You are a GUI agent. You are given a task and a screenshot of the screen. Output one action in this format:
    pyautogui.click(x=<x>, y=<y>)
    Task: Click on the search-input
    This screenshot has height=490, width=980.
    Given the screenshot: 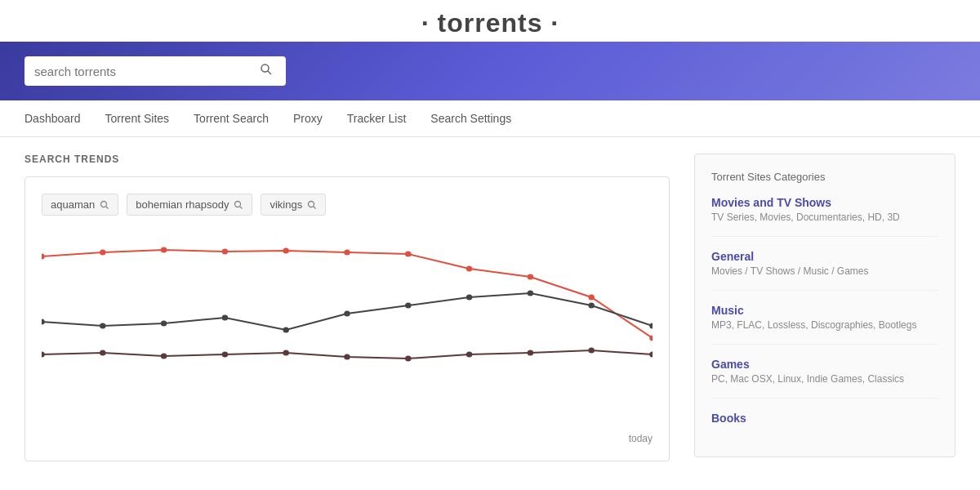 What is the action you would take?
    pyautogui.click(x=145, y=72)
    